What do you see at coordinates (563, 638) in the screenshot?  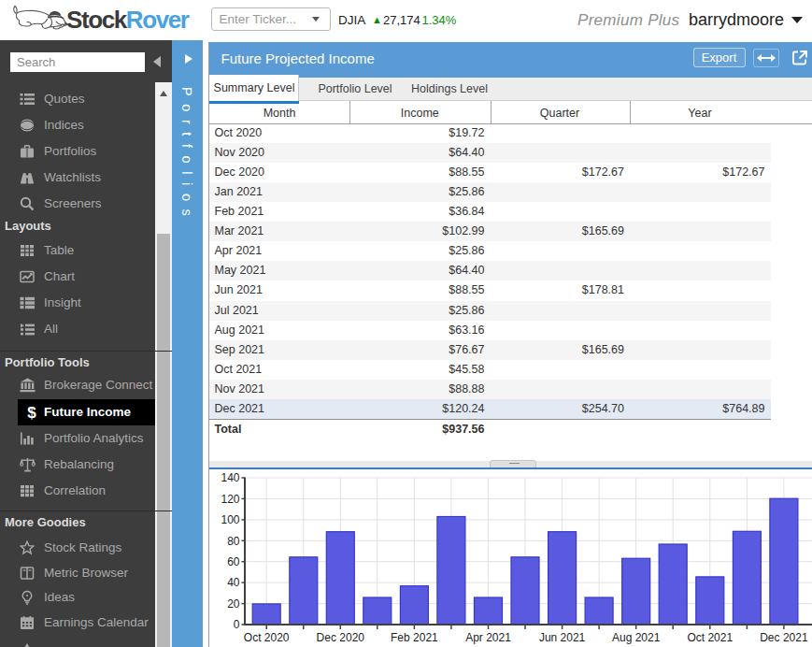 I see `svg-text: Jun 2021` at bounding box center [563, 638].